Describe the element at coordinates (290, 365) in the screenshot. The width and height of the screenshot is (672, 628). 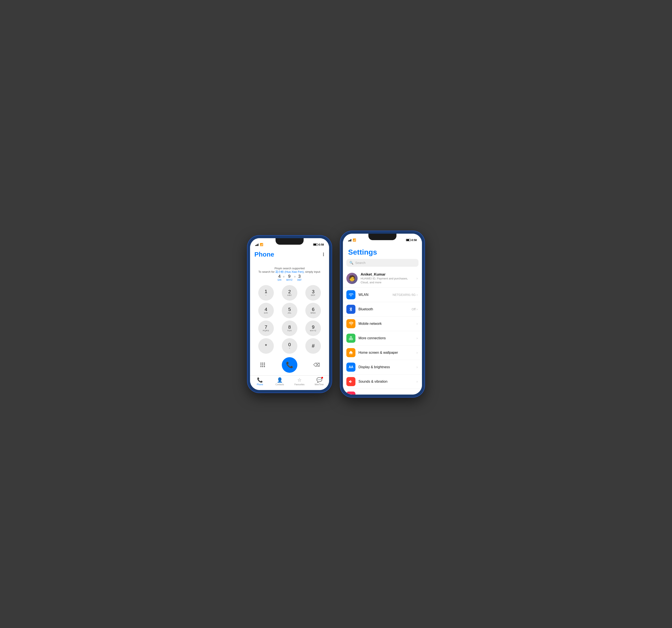
I see `call-button: 📞` at that location.